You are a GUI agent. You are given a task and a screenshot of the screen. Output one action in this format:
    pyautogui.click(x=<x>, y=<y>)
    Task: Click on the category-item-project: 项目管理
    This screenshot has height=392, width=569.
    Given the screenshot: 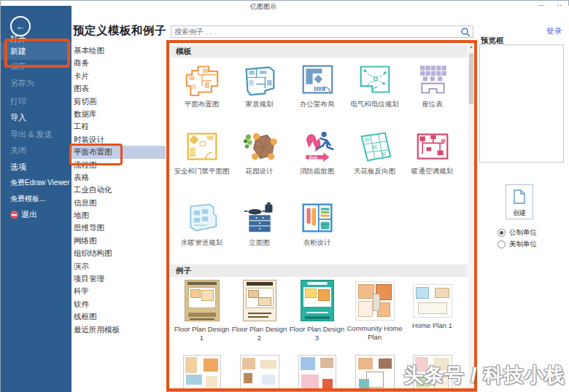 What is the action you would take?
    pyautogui.click(x=118, y=278)
    